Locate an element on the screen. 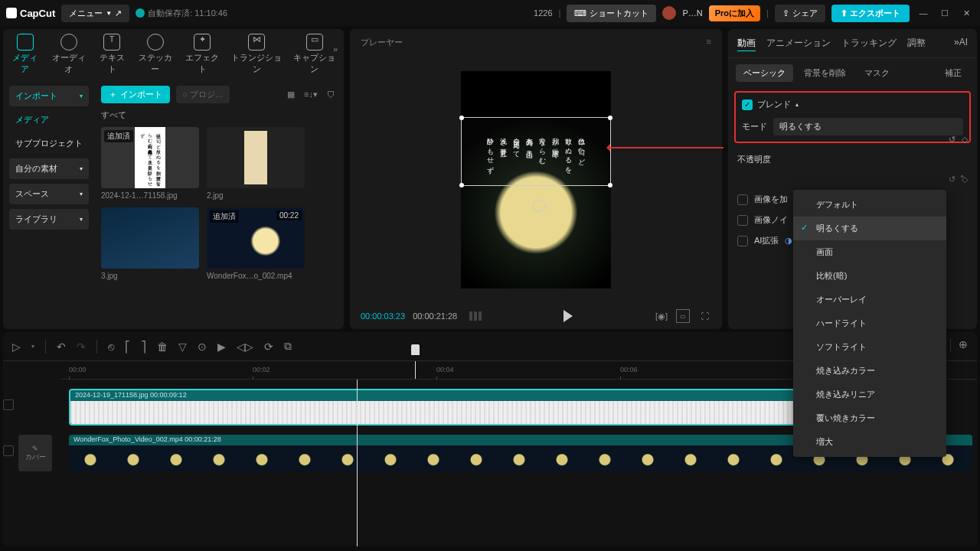 The image size is (980, 551). dropdown-item: 比較(暗) is located at coordinates (870, 276).